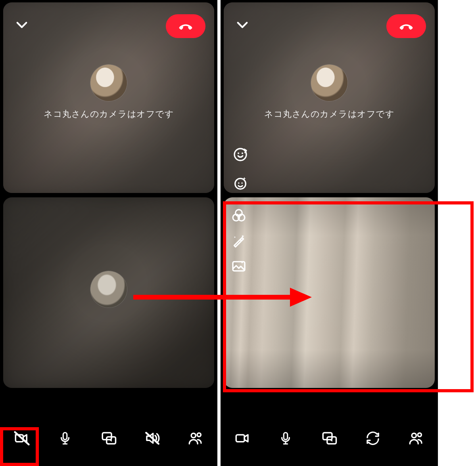 This screenshot has height=466, width=476. I want to click on background-image-button, so click(239, 266).